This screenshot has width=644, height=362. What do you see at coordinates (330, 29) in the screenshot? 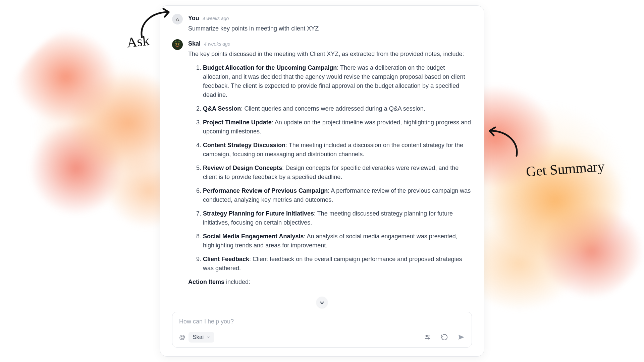
I see `user-message-text: Summarize key points in meeting with cli…` at bounding box center [330, 29].